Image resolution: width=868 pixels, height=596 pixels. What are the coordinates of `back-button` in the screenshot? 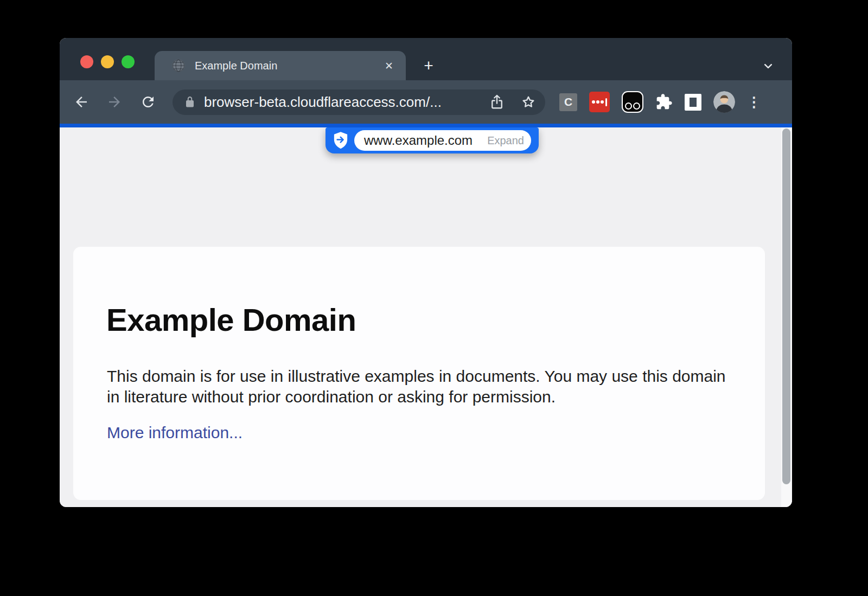 It's located at (81, 102).